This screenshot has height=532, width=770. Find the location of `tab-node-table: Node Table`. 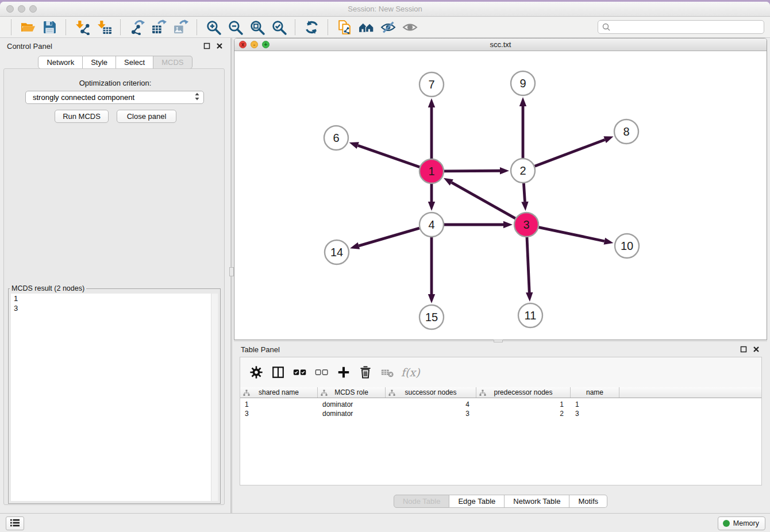

tab-node-table: Node Table is located at coordinates (422, 501).